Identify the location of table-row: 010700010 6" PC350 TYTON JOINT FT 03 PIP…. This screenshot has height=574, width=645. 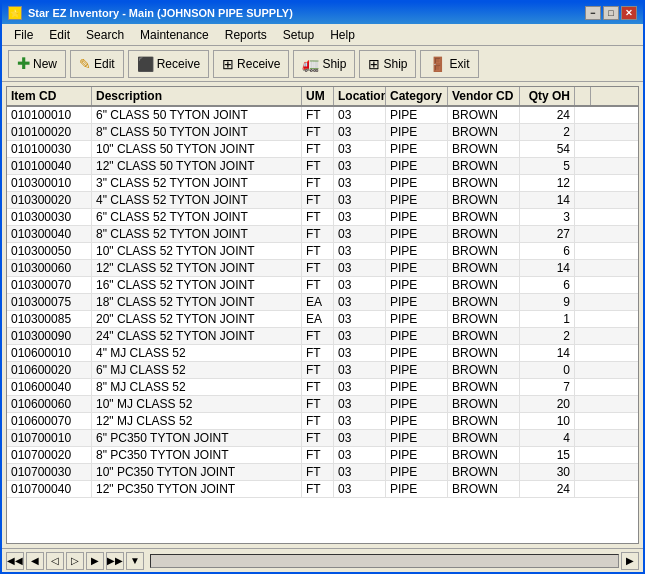
(322, 438).